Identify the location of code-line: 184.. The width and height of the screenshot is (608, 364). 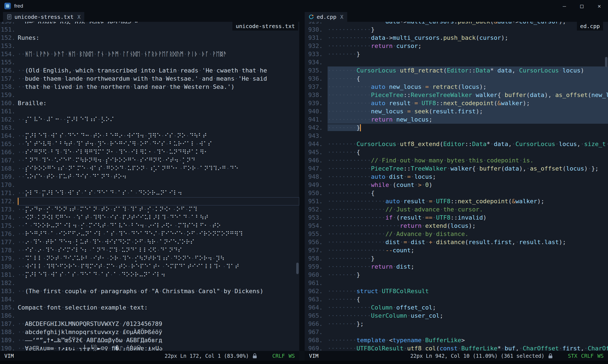
(149, 299).